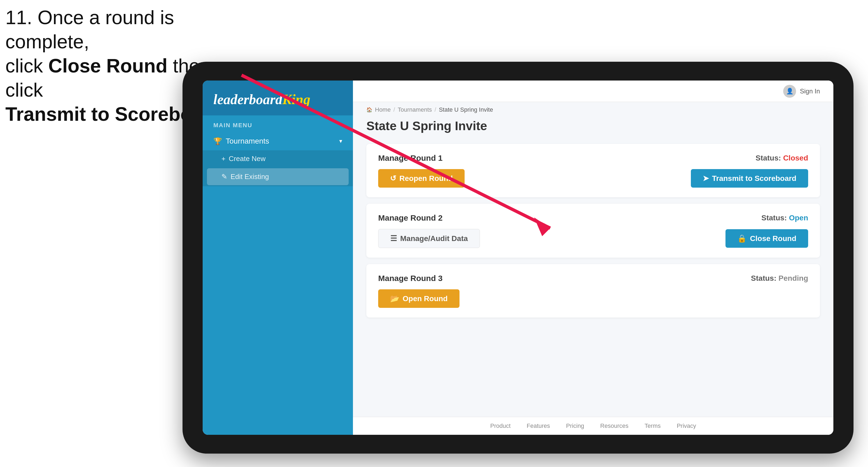 The height and width of the screenshot is (467, 868). What do you see at coordinates (341, 141) in the screenshot?
I see `chevron-down-icon: ▾` at bounding box center [341, 141].